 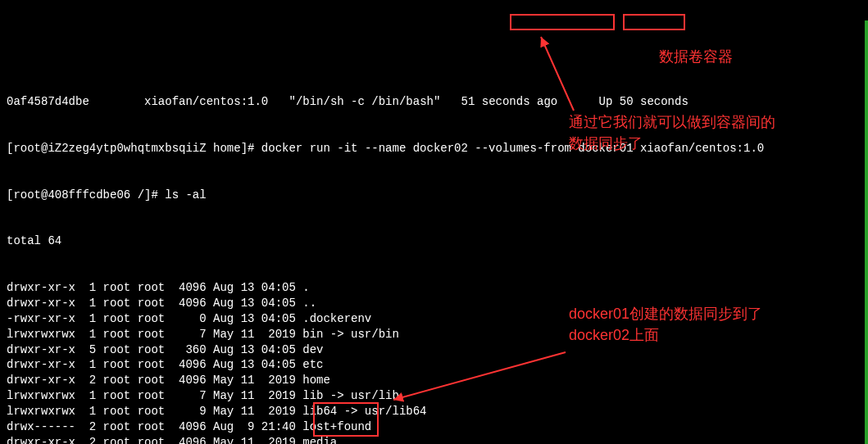 What do you see at coordinates (523, 148) in the screenshot?
I see `volumes-from-flag: --volumes-from` at bounding box center [523, 148].